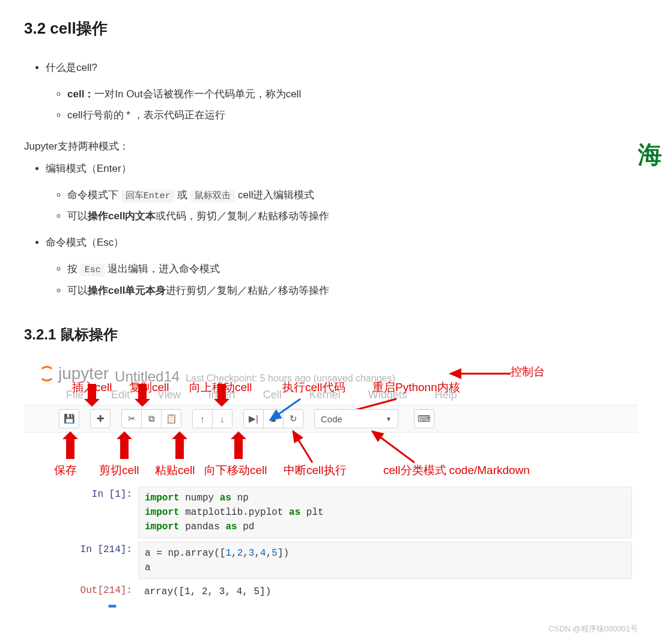  Describe the element at coordinates (119, 470) in the screenshot. I see `anno-cut: 剪切cell` at that location.